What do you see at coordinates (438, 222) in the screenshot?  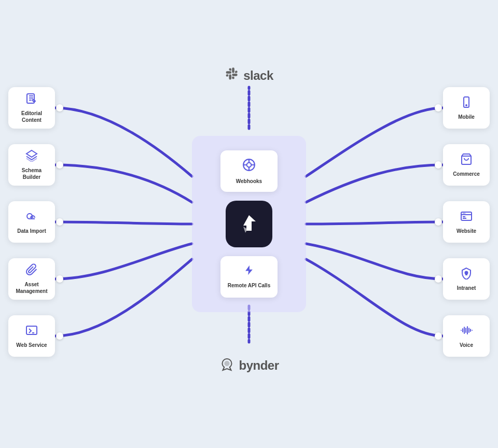 I see `connector-dot-website` at bounding box center [438, 222].